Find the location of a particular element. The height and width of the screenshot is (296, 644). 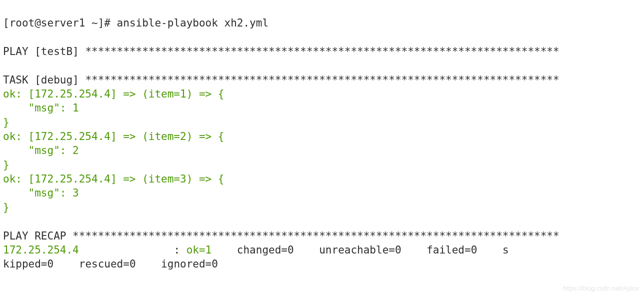

task-item-3: ok: [172.25.254.4] => (item=3) => { "msg… is located at coordinates (114, 193).